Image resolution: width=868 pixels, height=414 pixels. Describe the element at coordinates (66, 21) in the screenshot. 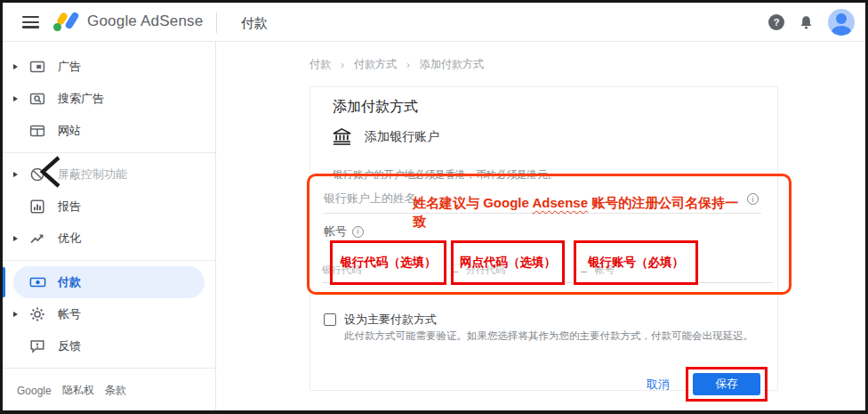

I see `adsense-logo-icon` at that location.